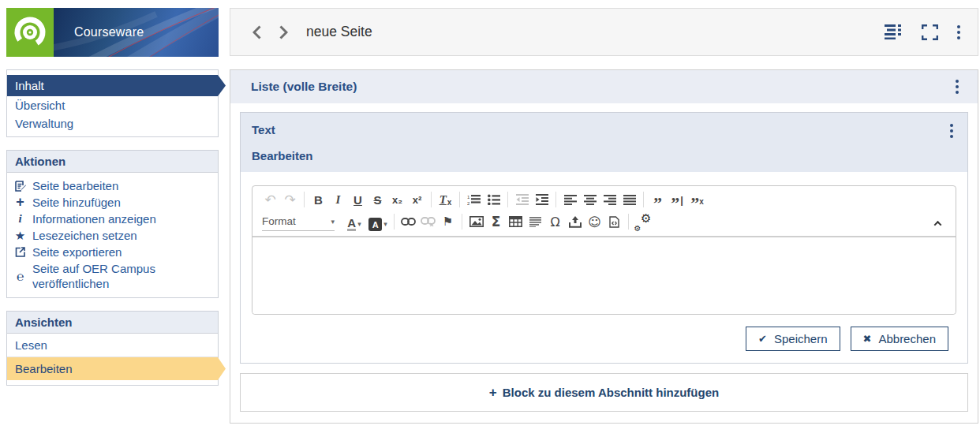  I want to click on action-show-info: i Informationen anzeigen, so click(112, 219).